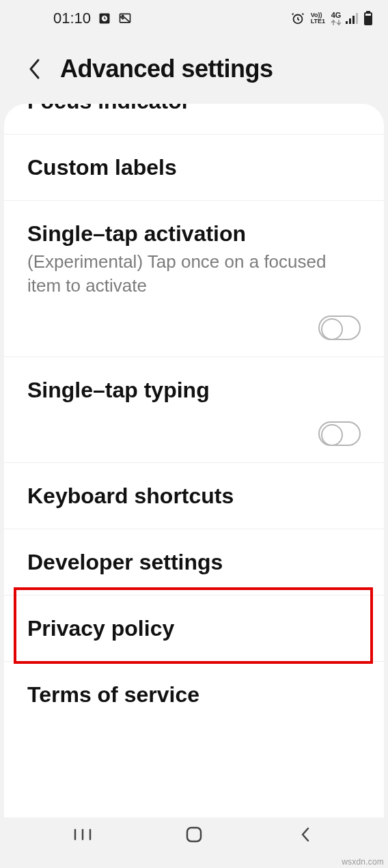 The height and width of the screenshot is (868, 388). I want to click on toggle-single-tap-activation, so click(340, 328).